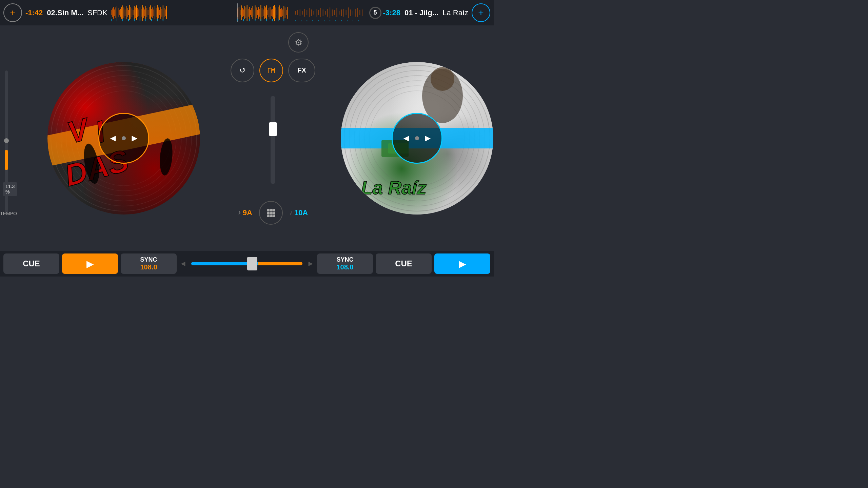  I want to click on sync-right-button: SYNC 108.0, so click(345, 264).